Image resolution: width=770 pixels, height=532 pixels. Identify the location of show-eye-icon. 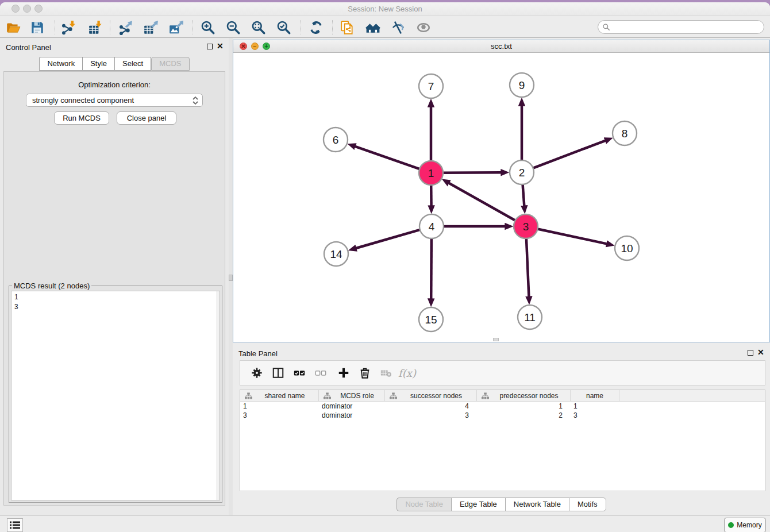
(424, 28).